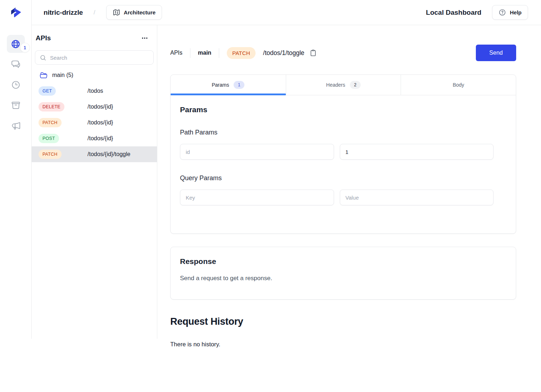 The image size is (541, 392). I want to click on architecture-button-label: Architecture, so click(140, 12).